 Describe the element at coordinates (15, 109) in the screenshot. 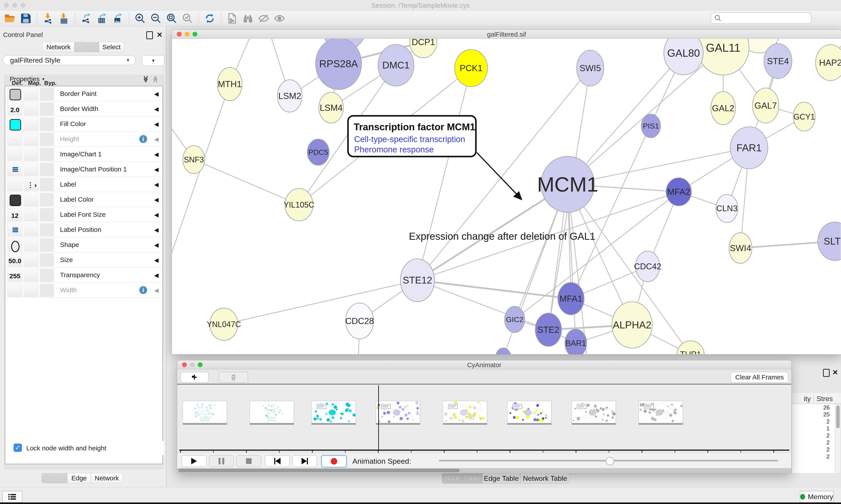

I see `default-value-cell: 2.0` at that location.